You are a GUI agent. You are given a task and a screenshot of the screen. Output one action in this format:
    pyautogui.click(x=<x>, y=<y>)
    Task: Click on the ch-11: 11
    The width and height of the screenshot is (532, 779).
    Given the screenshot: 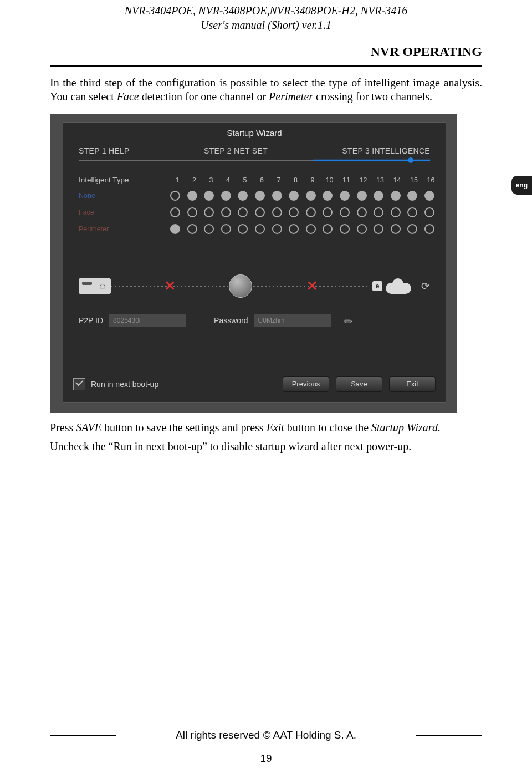 What is the action you would take?
    pyautogui.click(x=346, y=180)
    